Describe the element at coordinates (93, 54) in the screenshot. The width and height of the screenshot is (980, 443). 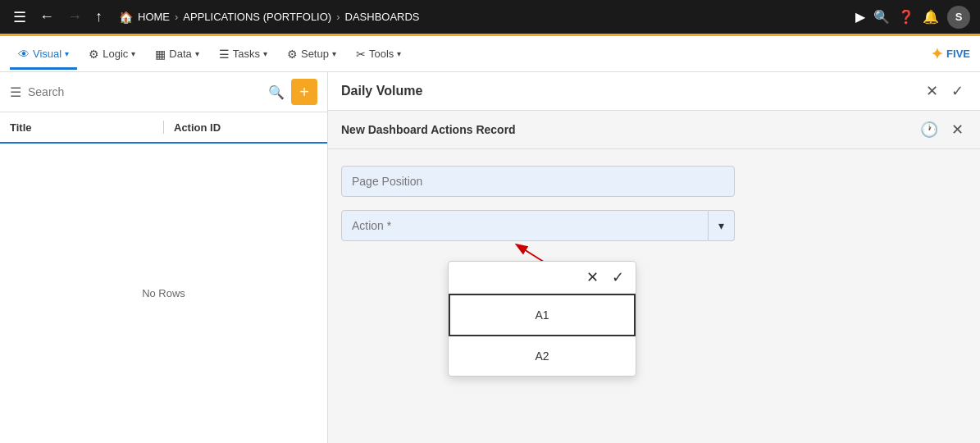
I see `logic-icon: ⚙` at that location.